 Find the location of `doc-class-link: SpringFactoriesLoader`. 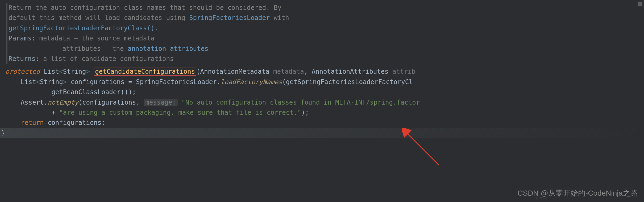

doc-class-link: SpringFactoriesLoader is located at coordinates (229, 18).